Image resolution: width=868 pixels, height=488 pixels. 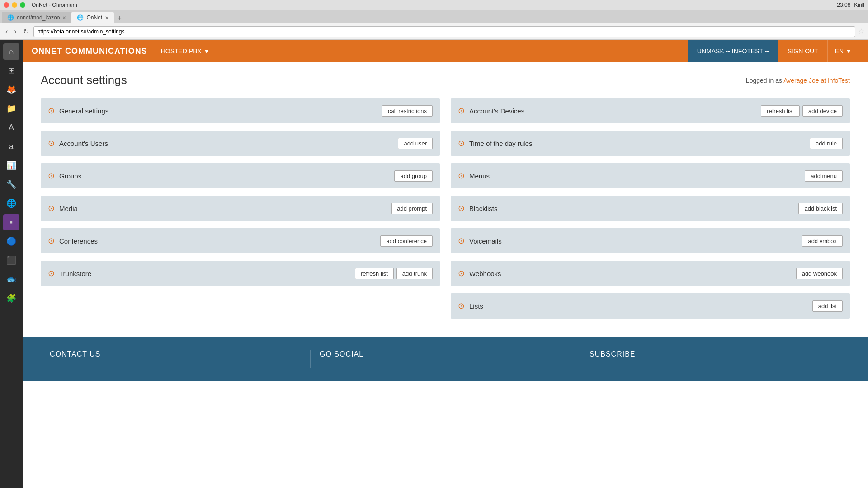 I want to click on bookmark-icon: ☆, so click(x=861, y=32).